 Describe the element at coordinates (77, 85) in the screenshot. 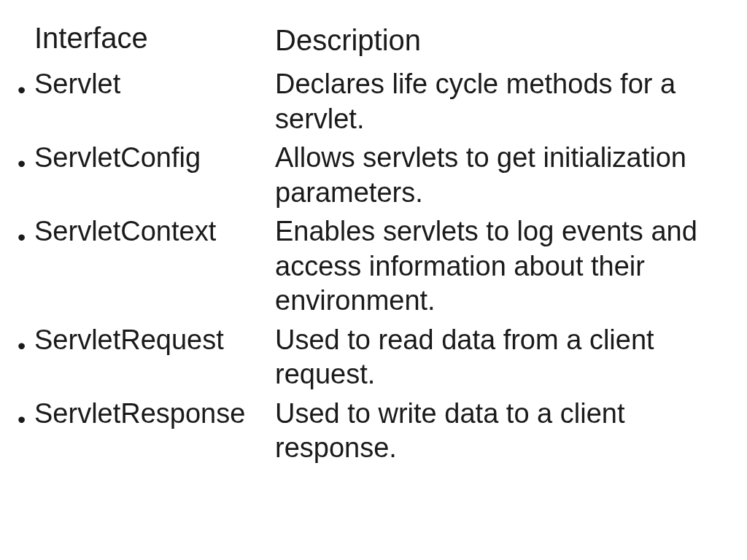

I see `interface-name: Servlet` at that location.